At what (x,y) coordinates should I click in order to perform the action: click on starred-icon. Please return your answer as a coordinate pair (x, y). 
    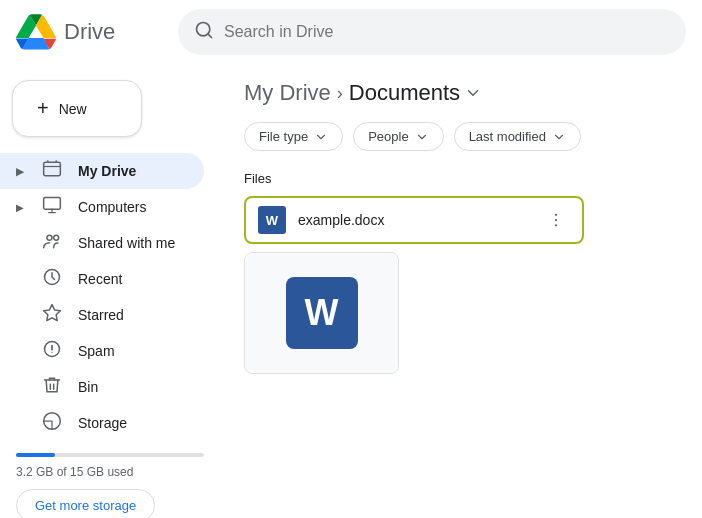
    Looking at the image, I should click on (52, 316).